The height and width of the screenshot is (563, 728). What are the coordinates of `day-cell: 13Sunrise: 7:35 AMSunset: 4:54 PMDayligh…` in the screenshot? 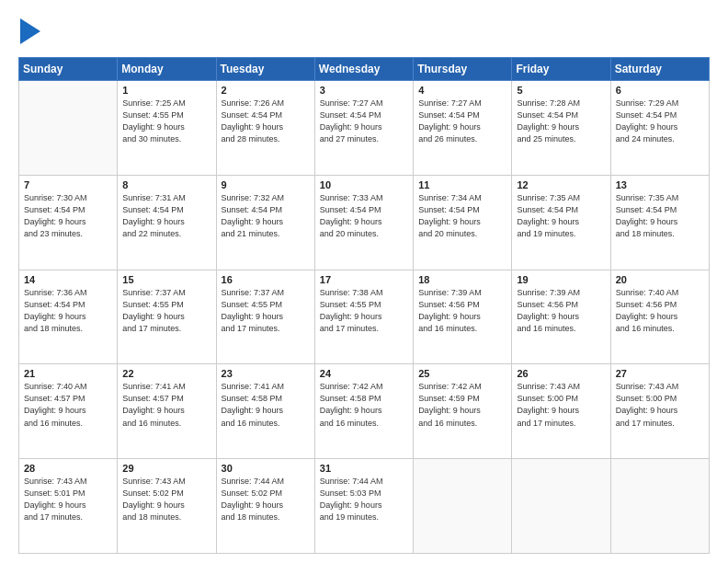 It's located at (660, 223).